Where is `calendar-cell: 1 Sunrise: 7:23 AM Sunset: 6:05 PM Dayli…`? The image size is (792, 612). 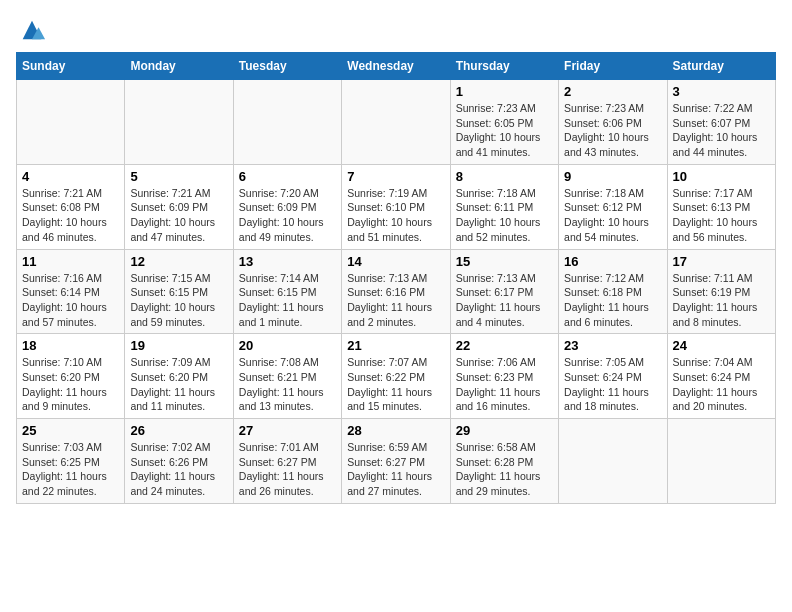
calendar-cell: 1 Sunrise: 7:23 AM Sunset: 6:05 PM Dayli… is located at coordinates (504, 122).